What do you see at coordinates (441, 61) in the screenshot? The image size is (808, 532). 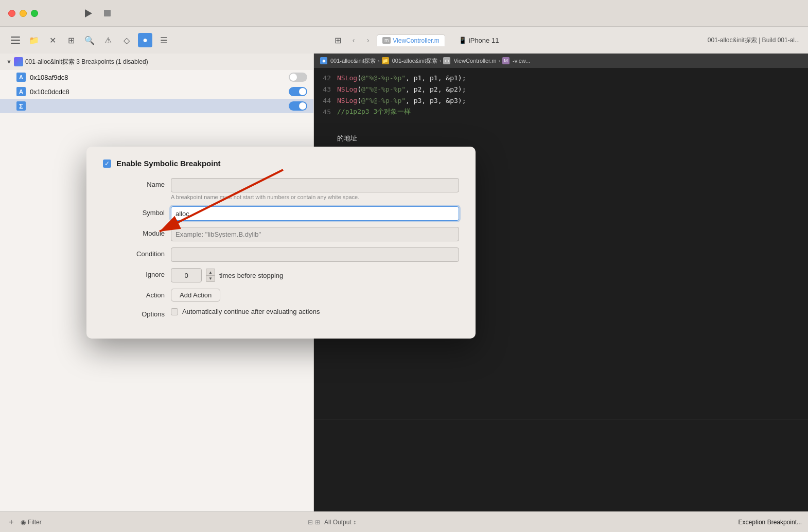 I see `bc-chevron-2: ›` at bounding box center [441, 61].